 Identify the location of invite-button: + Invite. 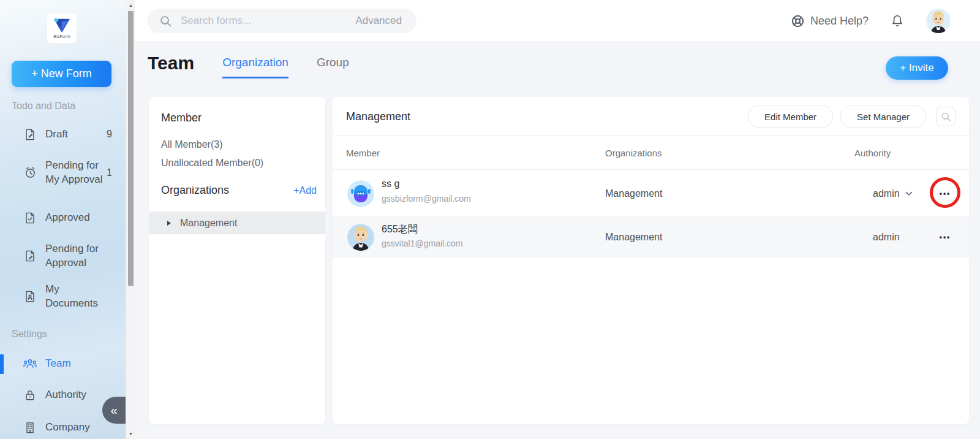
(917, 68).